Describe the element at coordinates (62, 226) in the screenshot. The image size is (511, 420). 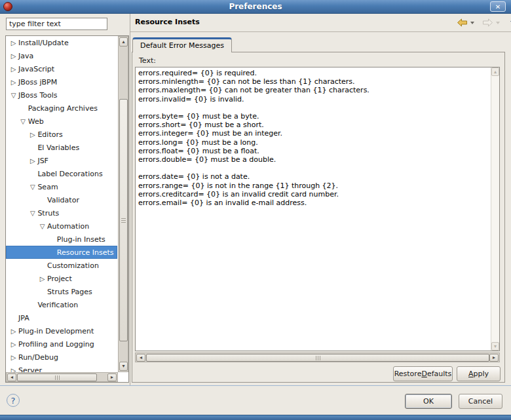
I see `tree-item-automation: ▽Automation` at that location.